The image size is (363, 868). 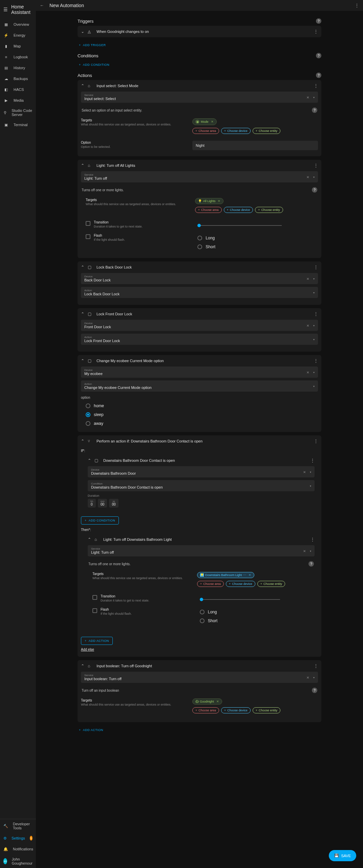 What do you see at coordinates (199, 279) in the screenshot?
I see `device-field: Device Back Door Lock ✕ ▾` at bounding box center [199, 279].